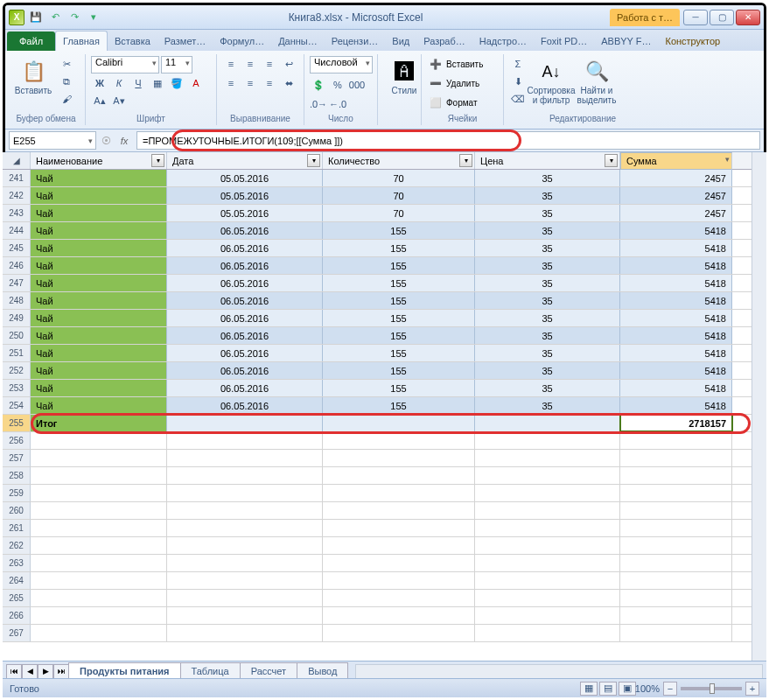 The image size is (769, 700). Describe the element at coordinates (399, 161) in the screenshot. I see `col-header-qty: Количество▾` at that location.